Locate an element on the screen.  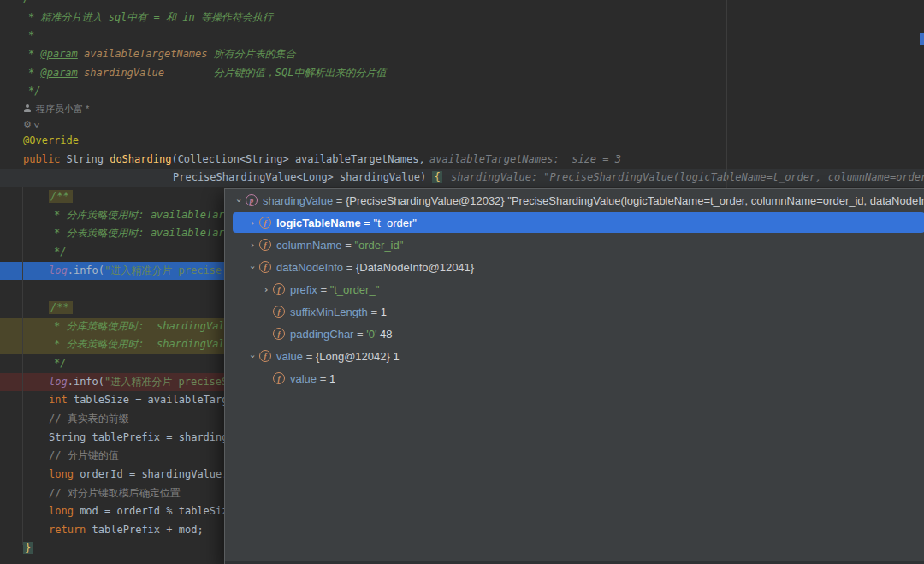
code-line-4: * @param availableTargetNames 所有分片表的集合 is located at coordinates (462, 55).